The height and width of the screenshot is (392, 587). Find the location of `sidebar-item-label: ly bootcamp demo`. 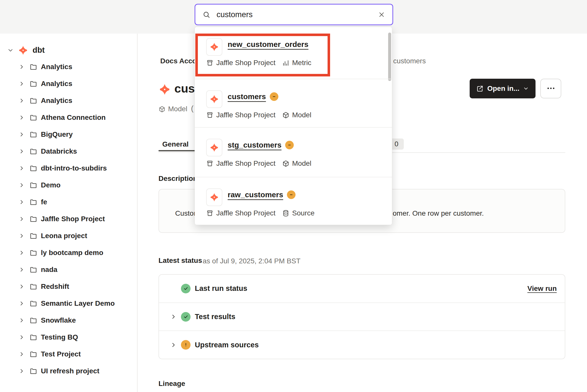

sidebar-item-label: ly bootcamp demo is located at coordinates (72, 253).